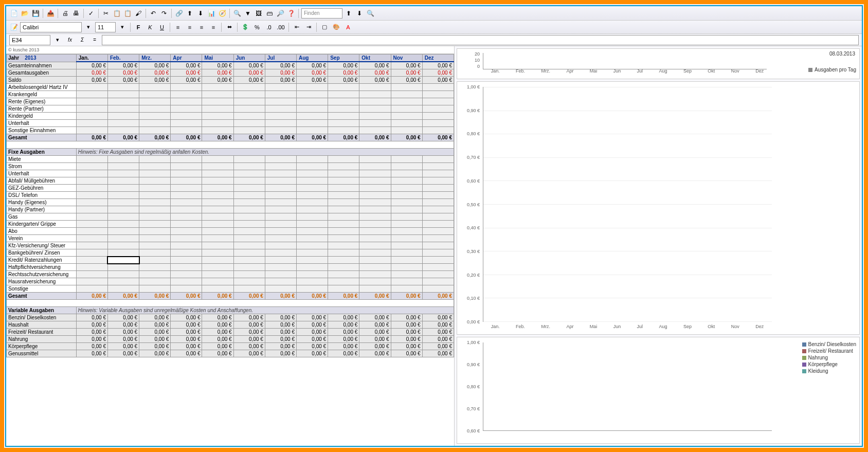  I want to click on fixed-label: Handy (Partner), so click(42, 210).